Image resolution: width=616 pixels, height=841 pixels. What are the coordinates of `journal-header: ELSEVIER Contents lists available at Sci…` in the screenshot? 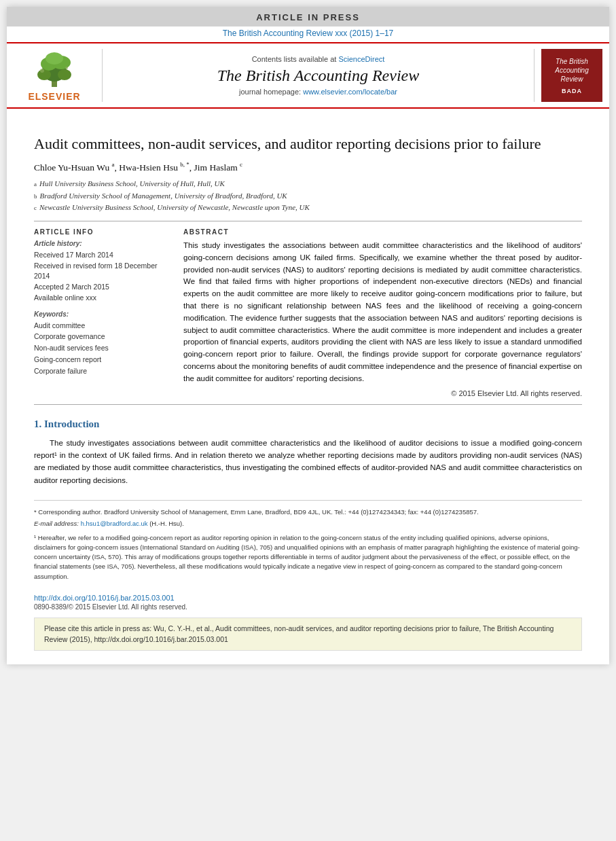 It's located at (308, 75).